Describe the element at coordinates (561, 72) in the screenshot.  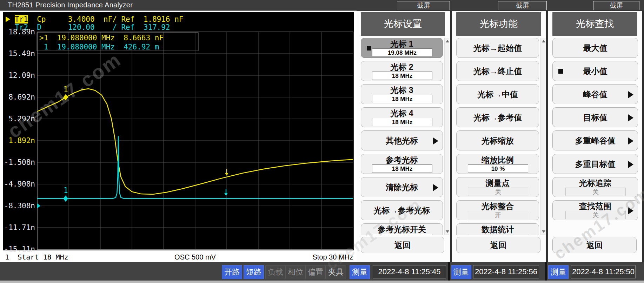
I see `active-indicator-icon` at that location.